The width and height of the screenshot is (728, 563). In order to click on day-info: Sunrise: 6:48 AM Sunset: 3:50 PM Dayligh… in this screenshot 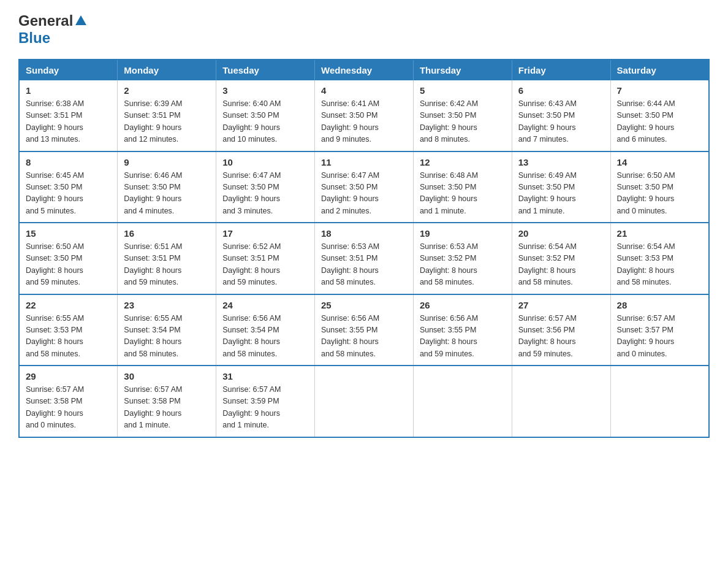, I will do `click(463, 194)`.